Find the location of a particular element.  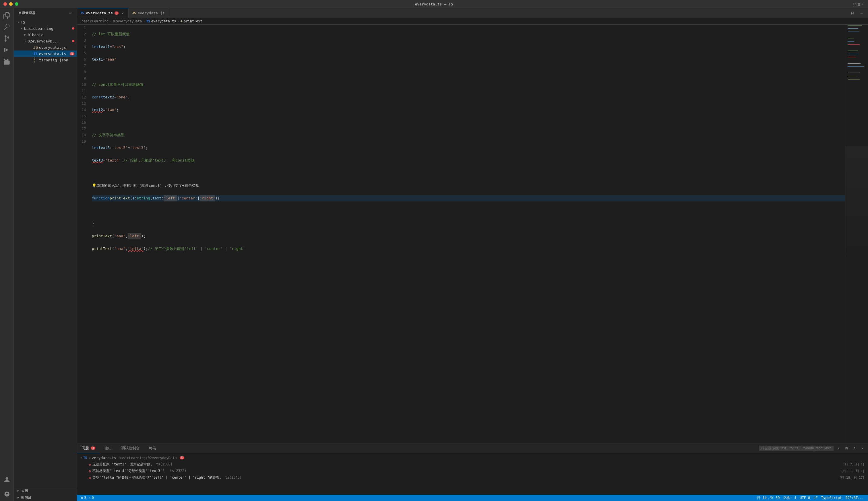

js-file-icon: JS is located at coordinates (36, 47).